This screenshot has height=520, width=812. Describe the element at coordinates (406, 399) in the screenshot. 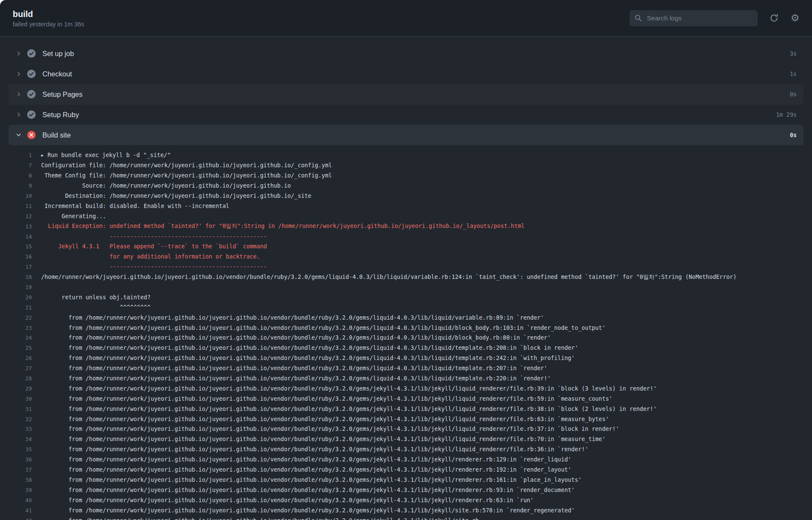

I see `log-line: 30 ▶ from /home/runner/work/juyeori.gith…` at that location.